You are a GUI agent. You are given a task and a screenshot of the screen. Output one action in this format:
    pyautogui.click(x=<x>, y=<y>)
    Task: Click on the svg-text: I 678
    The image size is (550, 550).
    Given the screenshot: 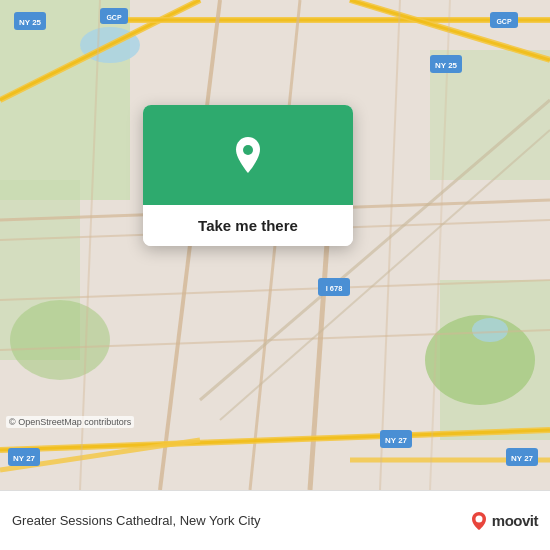 What is the action you would take?
    pyautogui.click(x=334, y=288)
    